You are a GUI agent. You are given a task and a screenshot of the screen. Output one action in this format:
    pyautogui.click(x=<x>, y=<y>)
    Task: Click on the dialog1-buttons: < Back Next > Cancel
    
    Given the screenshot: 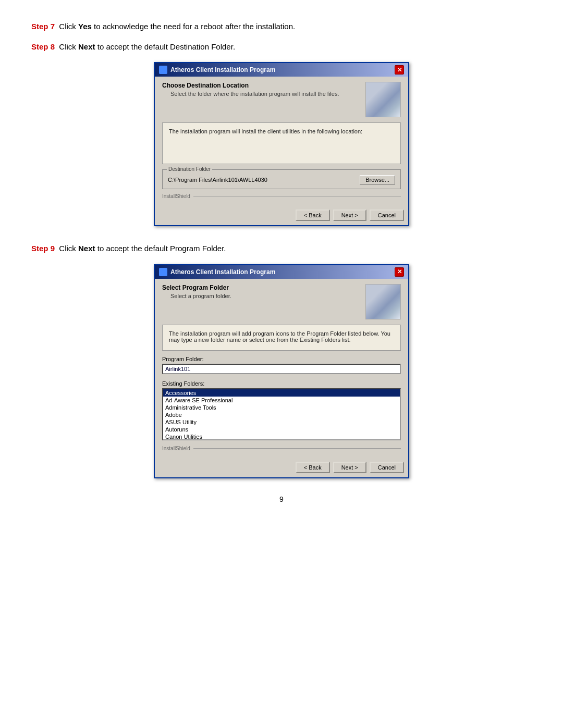 What is the action you would take?
    pyautogui.click(x=282, y=216)
    